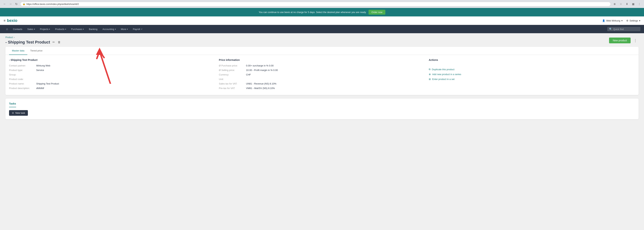  Describe the element at coordinates (18, 113) in the screenshot. I see `new-task-button: ⊙ New task` at that location.